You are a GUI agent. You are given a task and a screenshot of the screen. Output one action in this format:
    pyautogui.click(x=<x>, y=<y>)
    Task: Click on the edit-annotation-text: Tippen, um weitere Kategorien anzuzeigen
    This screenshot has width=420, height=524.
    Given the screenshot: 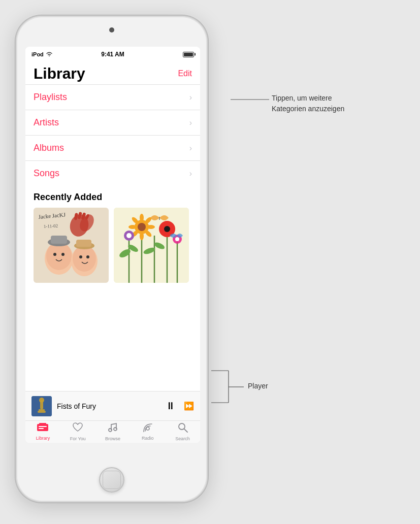 What is the action you would take?
    pyautogui.click(x=308, y=104)
    